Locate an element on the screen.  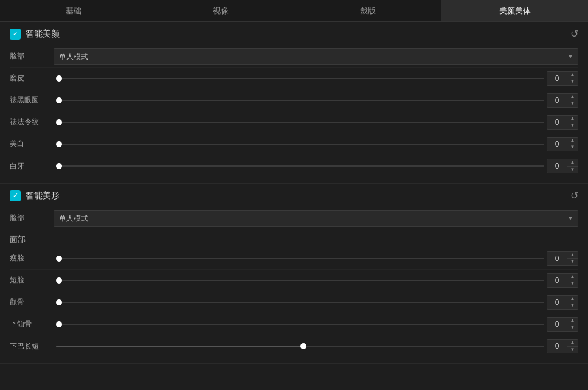
number-input-eggu: ▲ ▼ is located at coordinates (562, 302).